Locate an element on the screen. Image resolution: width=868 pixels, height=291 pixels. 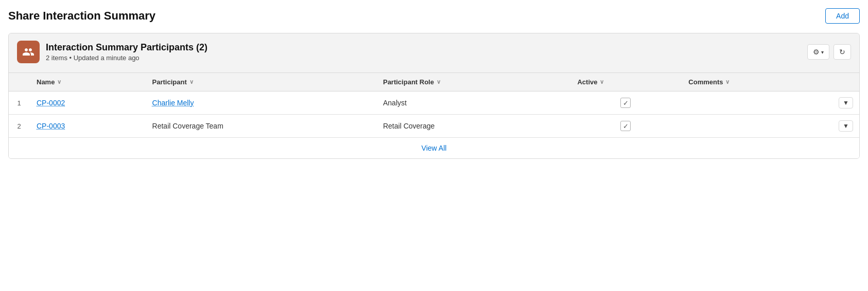
settings-button: ⚙ ▾ is located at coordinates (819, 52).